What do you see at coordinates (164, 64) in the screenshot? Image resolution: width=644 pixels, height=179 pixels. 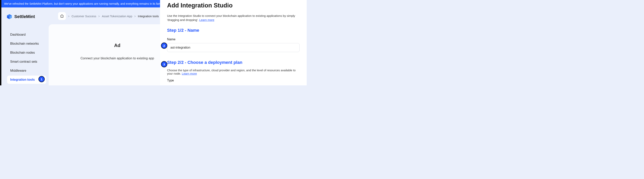 I see `annotation-badge-3: 3` at bounding box center [164, 64].